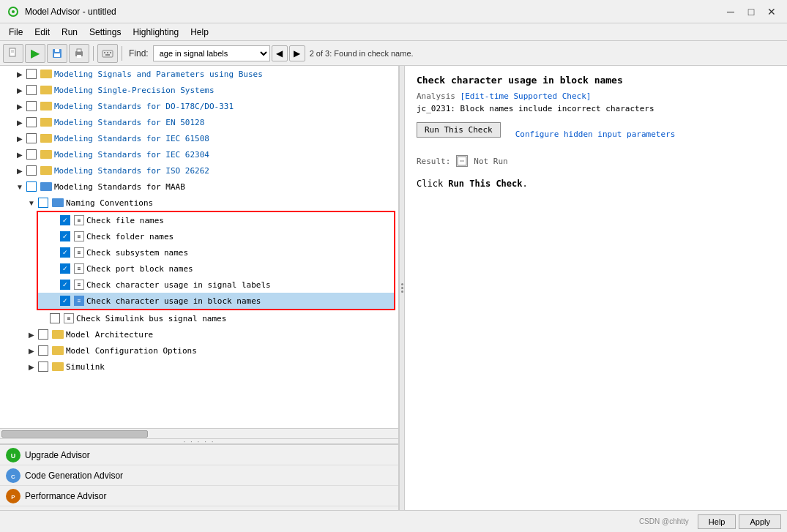  I want to click on doc-icon-11: ≡, so click(79, 252).